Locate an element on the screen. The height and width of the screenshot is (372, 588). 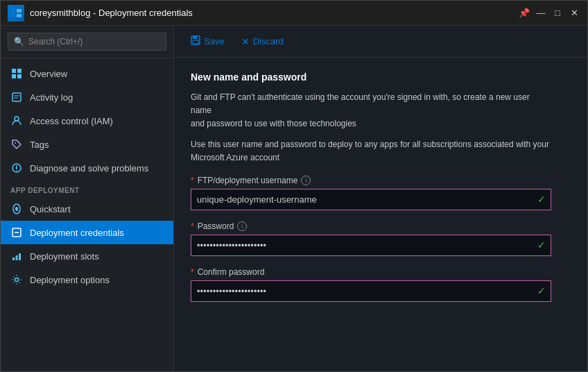
ftp-username-label: * FTP/deployment username i is located at coordinates (371, 180).